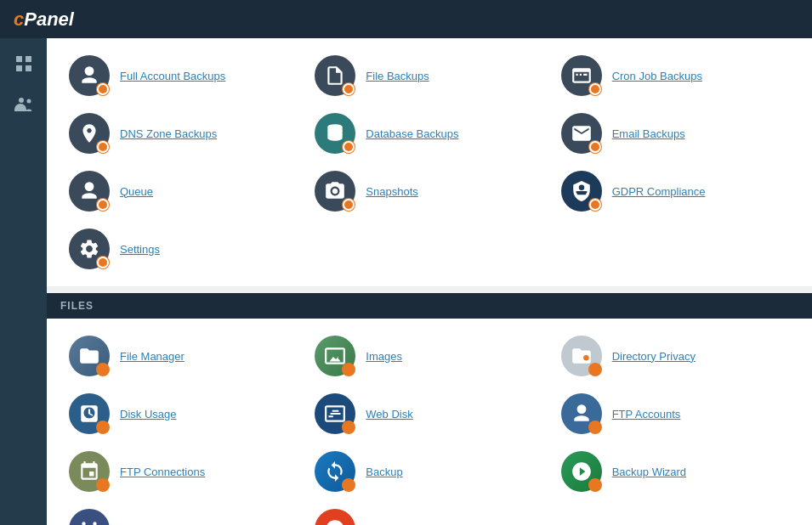 The width and height of the screenshot is (812, 525). I want to click on web-disk-icon, so click(335, 414).